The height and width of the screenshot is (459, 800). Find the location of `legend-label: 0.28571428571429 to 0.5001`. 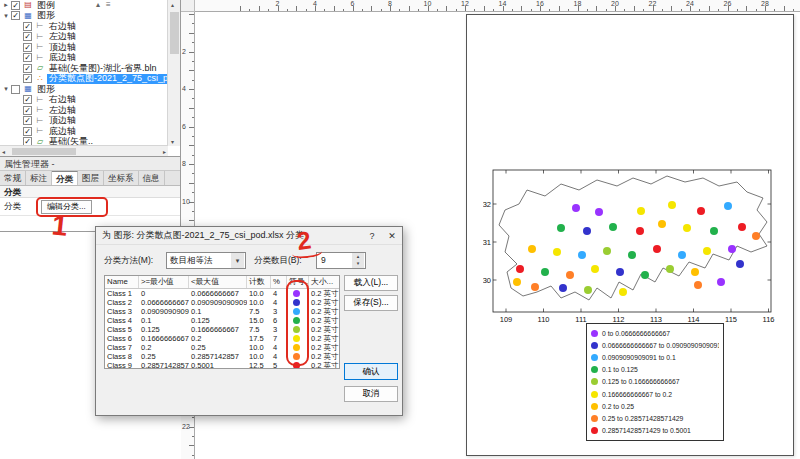

legend-label: 0.28571428571429 to 0.5001 is located at coordinates (646, 430).